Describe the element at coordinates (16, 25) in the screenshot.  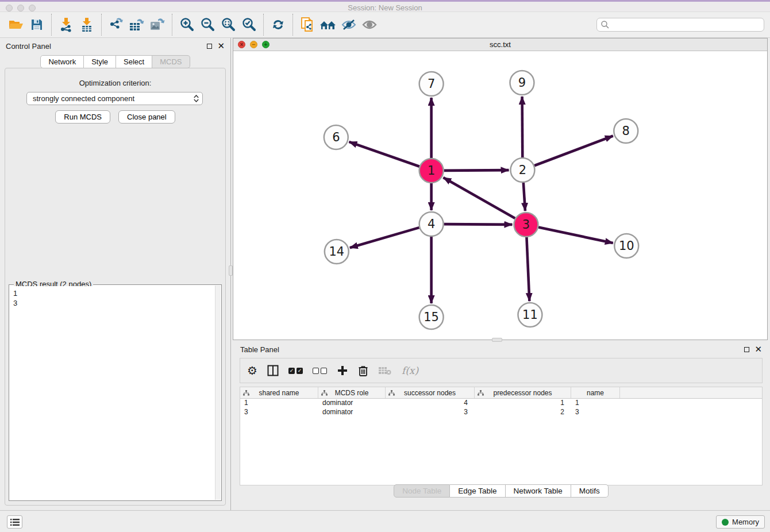
I see `open-session-button` at that location.